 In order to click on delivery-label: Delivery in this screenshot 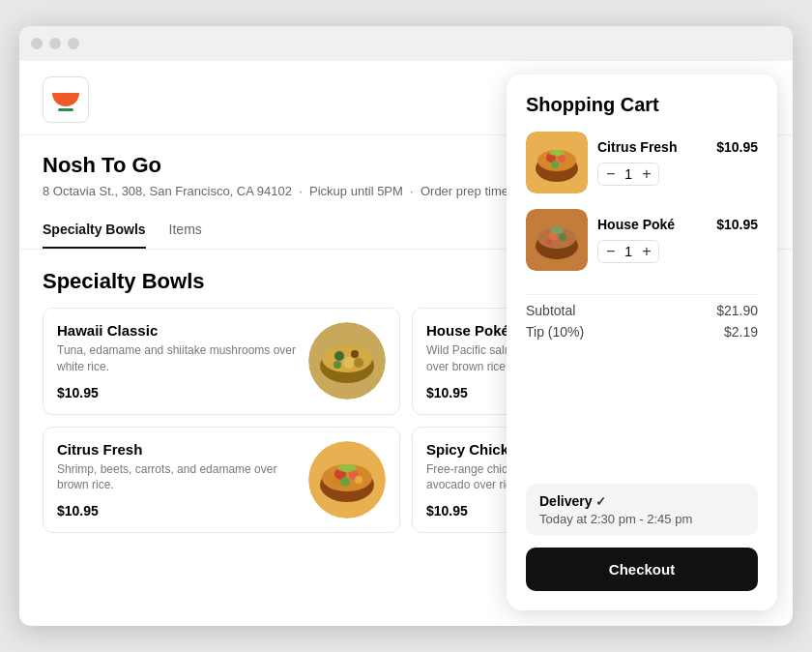, I will do `click(566, 501)`.